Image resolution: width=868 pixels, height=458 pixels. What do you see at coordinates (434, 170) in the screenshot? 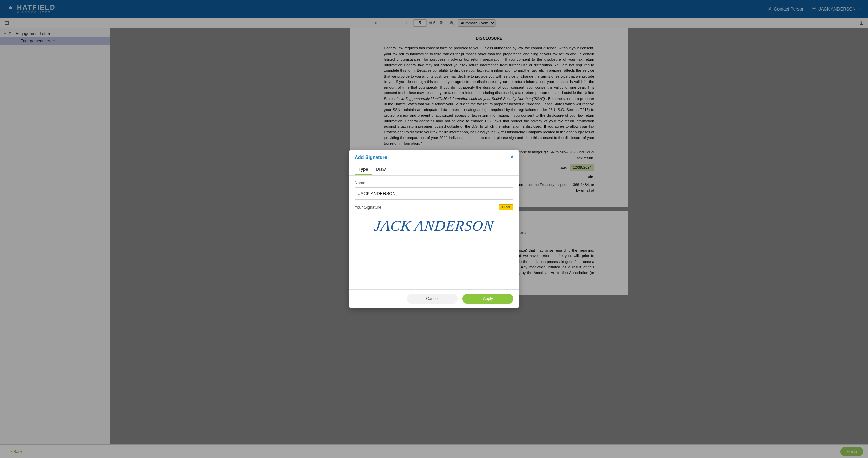
I see `modal-tabs: Type Draw` at bounding box center [434, 170].